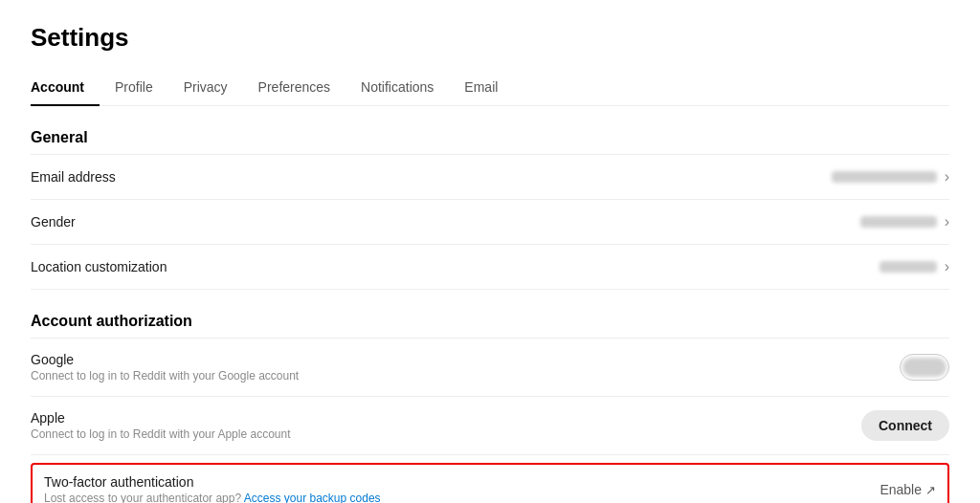 The image size is (980, 503). Describe the element at coordinates (165, 360) in the screenshot. I see `google-label: Google` at that location.